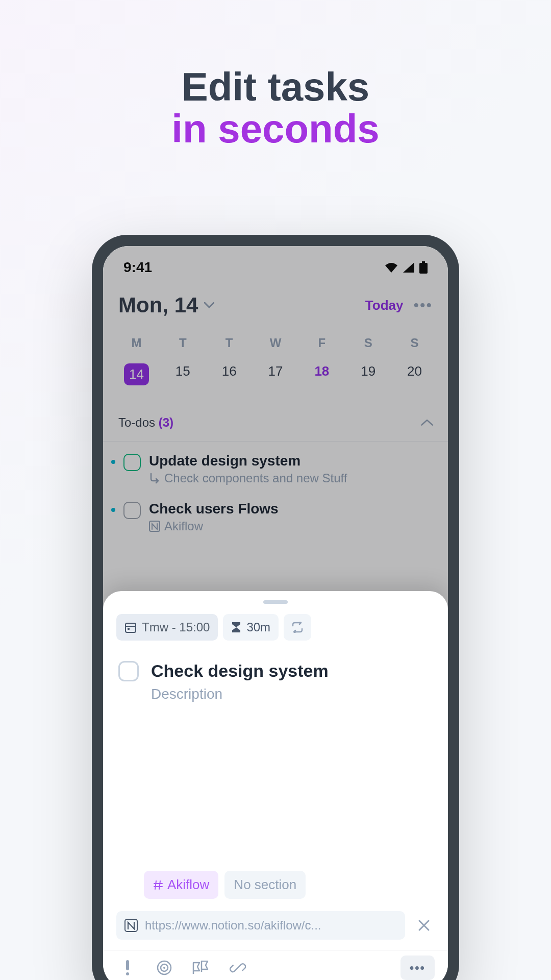  I want to click on flag-button, so click(201, 968).